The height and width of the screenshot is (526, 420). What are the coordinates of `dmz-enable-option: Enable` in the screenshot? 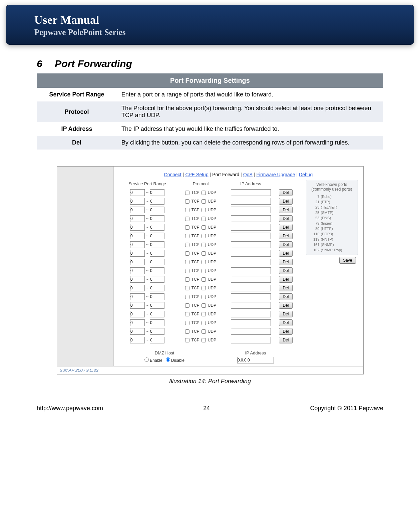 It's located at (154, 360).